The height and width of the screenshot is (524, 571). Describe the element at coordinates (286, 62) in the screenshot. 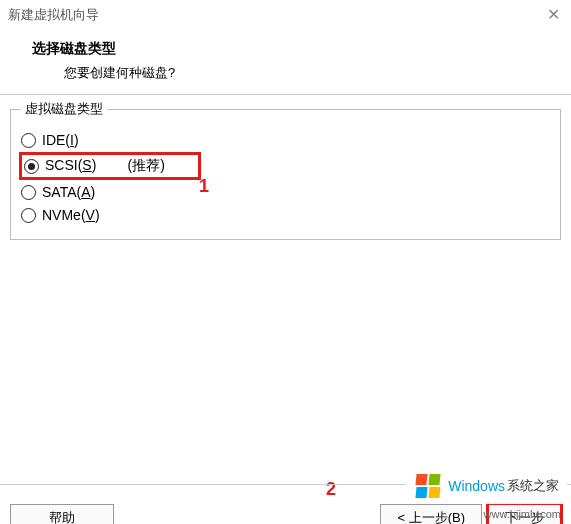

I see `wizard-header: 选择磁盘类型 您要创建何种磁盘?` at that location.